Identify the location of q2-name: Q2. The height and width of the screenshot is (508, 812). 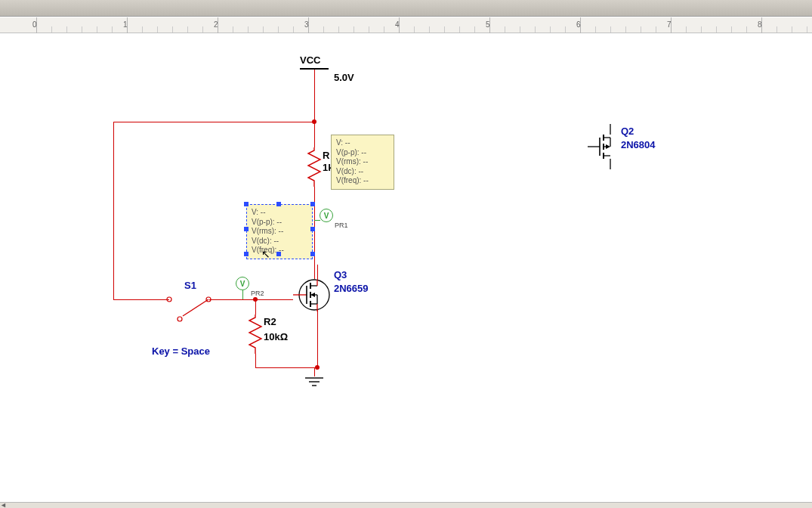
(627, 132).